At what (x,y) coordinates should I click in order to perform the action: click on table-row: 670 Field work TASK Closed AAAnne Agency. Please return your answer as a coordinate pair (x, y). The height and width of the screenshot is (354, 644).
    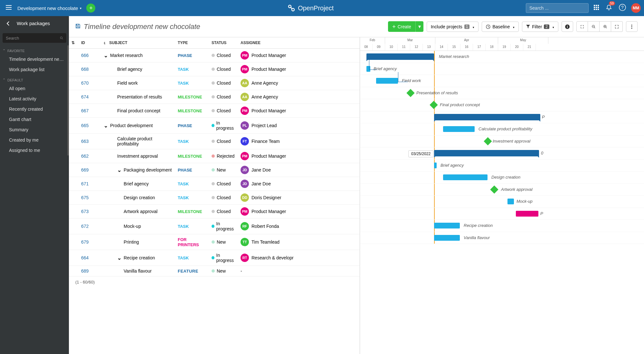
    Looking at the image, I should click on (214, 83).